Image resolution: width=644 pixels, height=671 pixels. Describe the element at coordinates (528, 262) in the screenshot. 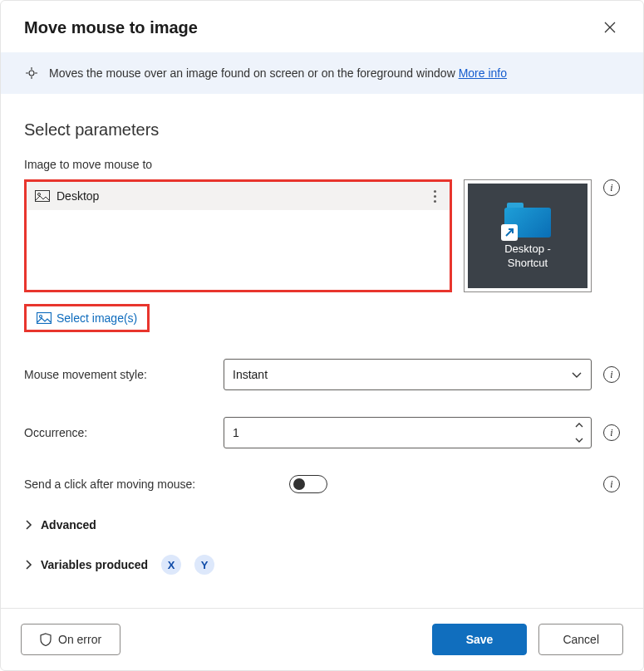

I see `preview-label-2: Shortcut` at that location.